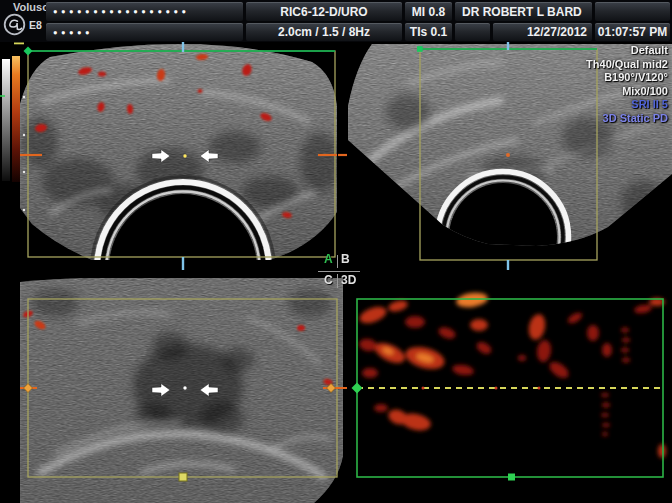 This screenshot has height=503, width=672. I want to click on center-point-b, so click(508, 155).